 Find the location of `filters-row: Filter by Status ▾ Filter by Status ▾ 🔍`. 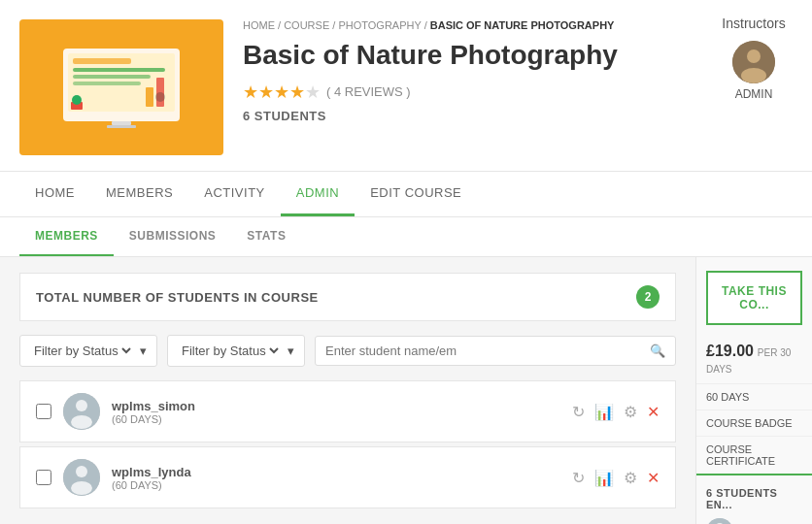

filters-row: Filter by Status ▾ Filter by Status ▾ 🔍 is located at coordinates (348, 351).